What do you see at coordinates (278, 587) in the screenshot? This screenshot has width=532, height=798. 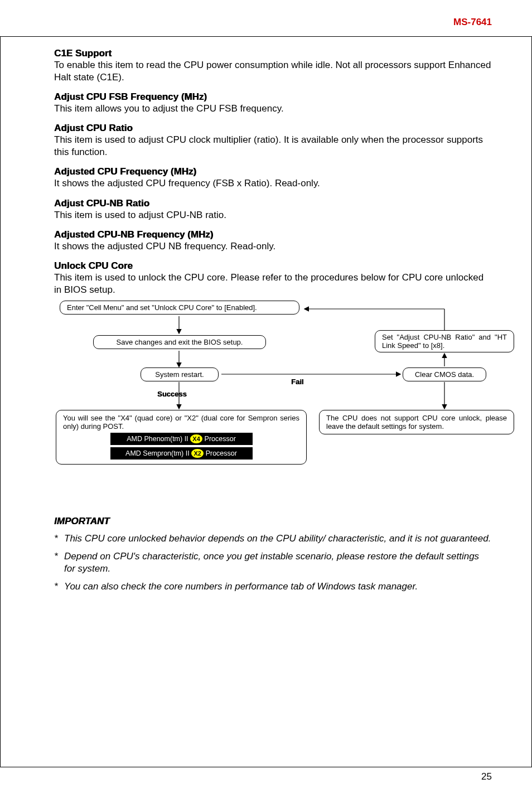 I see `important-text-3: You can also check the core numbers in p…` at bounding box center [278, 587].